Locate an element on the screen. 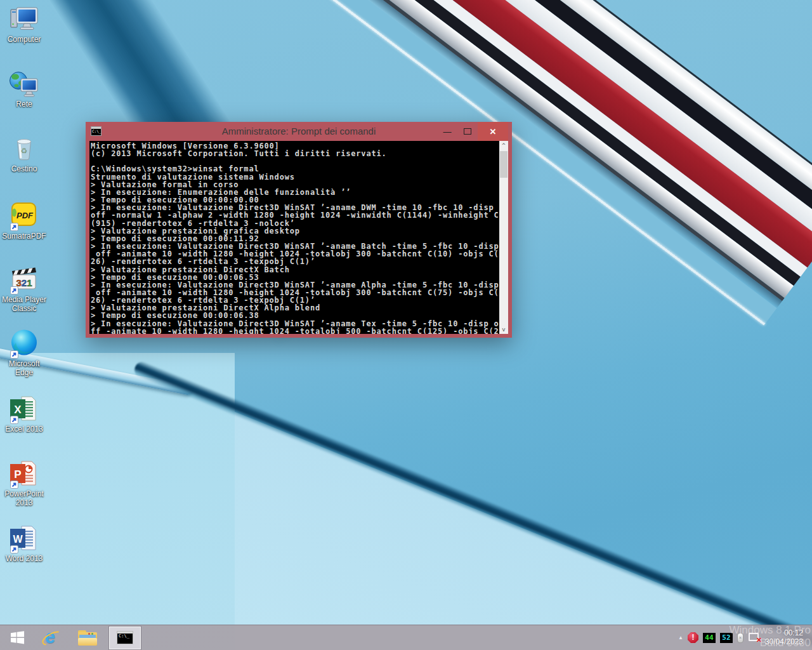  taskbar-item-file-explorer is located at coordinates (88, 637).